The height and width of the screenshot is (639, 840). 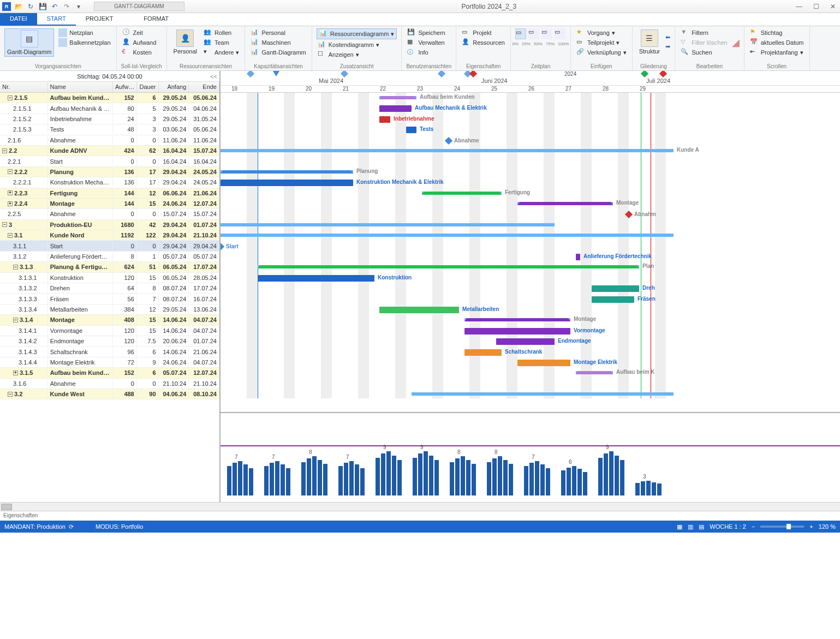 I want to click on minimize-button: —, so click(x=799, y=7).